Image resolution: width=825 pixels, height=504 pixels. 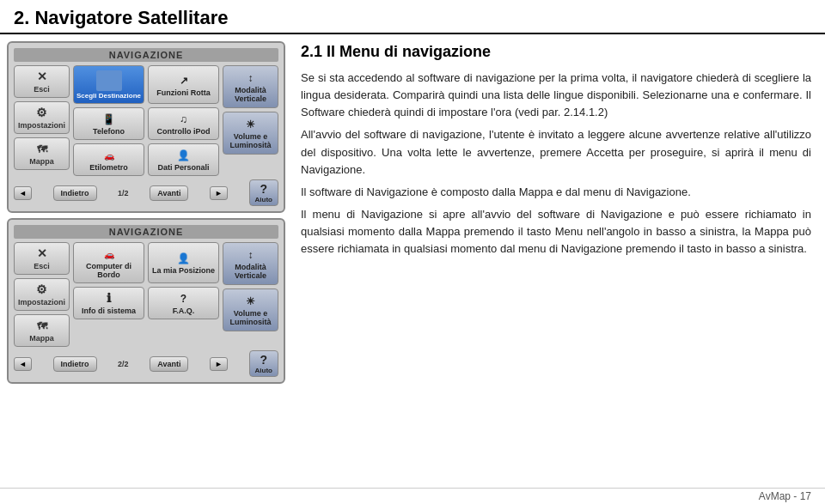 What do you see at coordinates (264, 199) in the screenshot?
I see `aiuto-label-1: Aiuto` at bounding box center [264, 199].